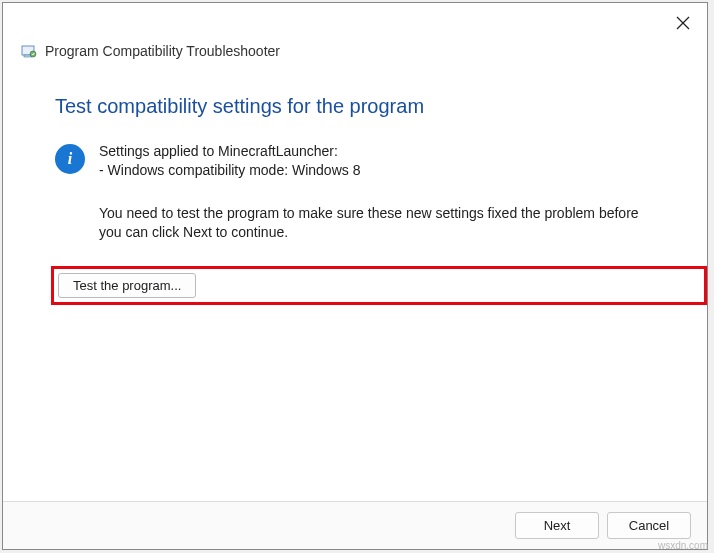 This screenshot has height=553, width=714. I want to click on test-program-button: Test the program..., so click(127, 286).